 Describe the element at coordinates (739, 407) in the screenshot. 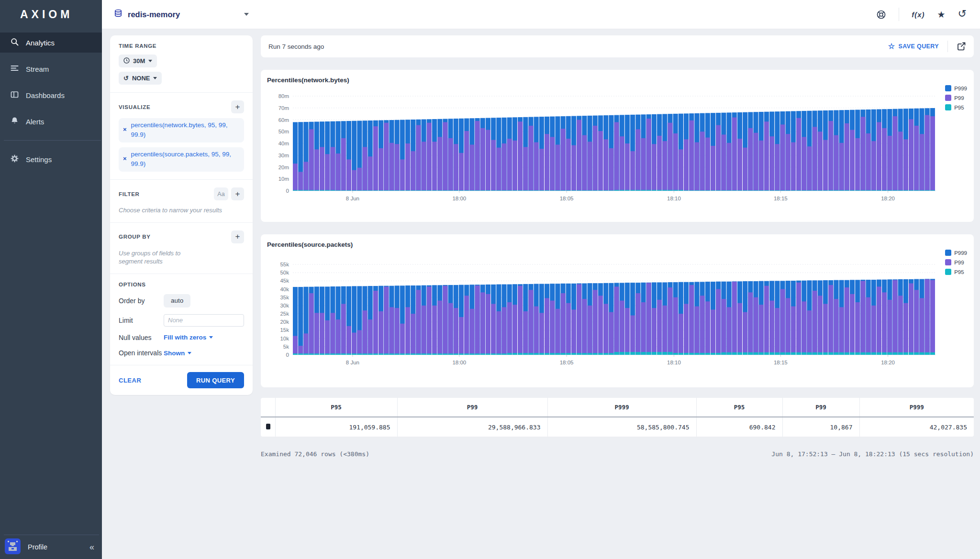

I see `column-header-p95-4: P95` at that location.